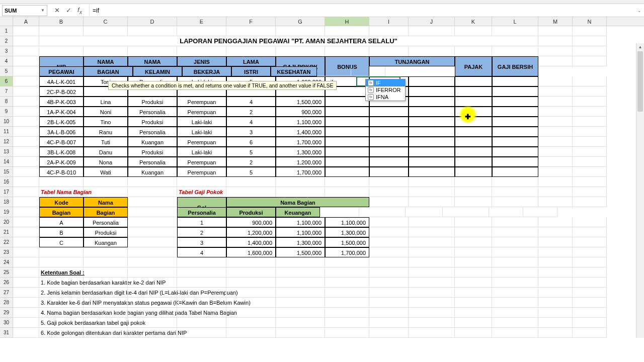  What do you see at coordinates (432, 21) in the screenshot?
I see `column-header: J` at bounding box center [432, 21].